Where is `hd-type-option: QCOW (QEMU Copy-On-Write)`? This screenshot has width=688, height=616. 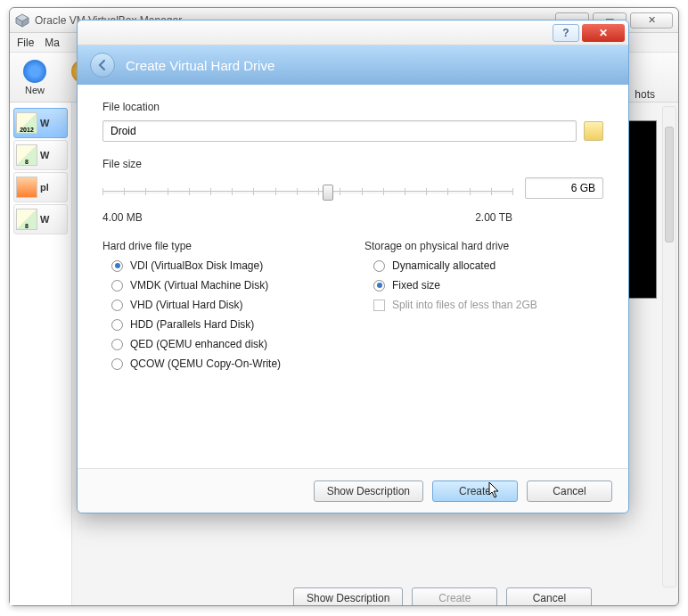
hd-type-option: QCOW (QEMU Copy-On-Write) is located at coordinates (226, 364).